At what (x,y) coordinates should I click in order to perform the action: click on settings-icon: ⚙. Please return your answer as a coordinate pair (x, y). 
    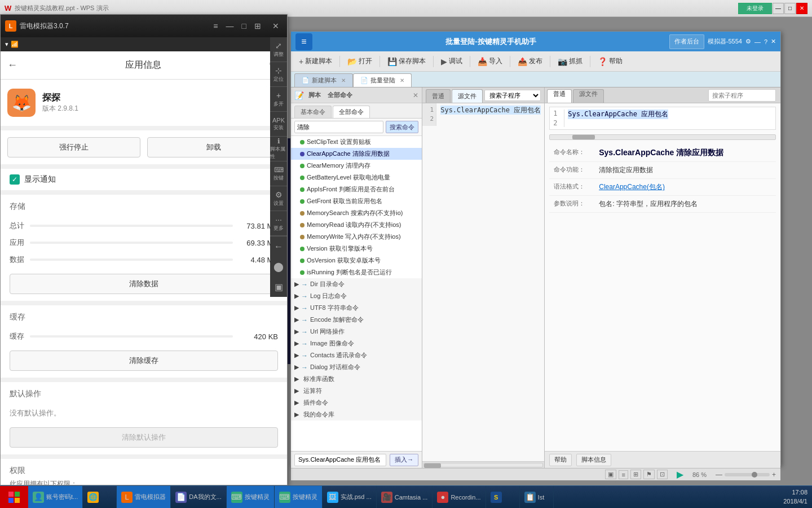
    Looking at the image, I should click on (748, 42).